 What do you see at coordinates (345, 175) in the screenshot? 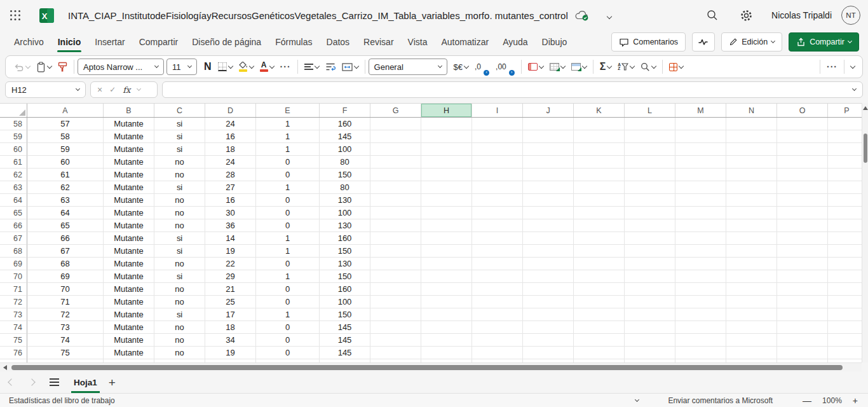
I see `cell-F62: 150` at bounding box center [345, 175].